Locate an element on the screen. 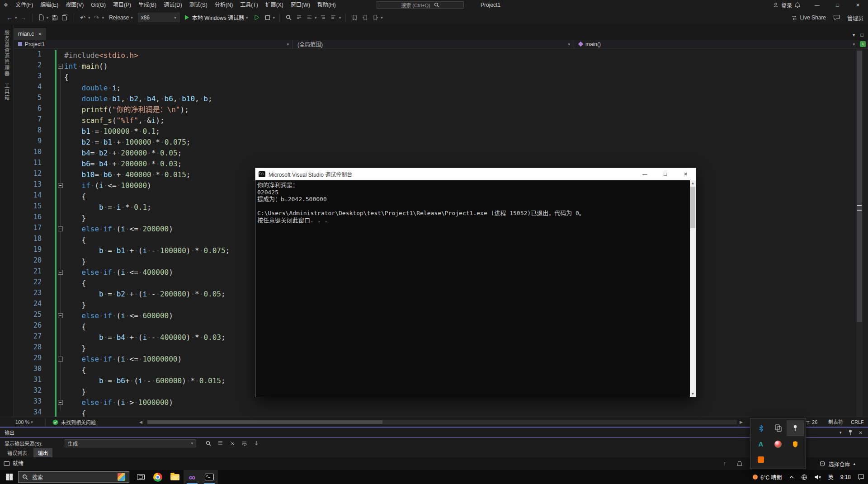 The width and height of the screenshot is (868, 484). shield-icon is located at coordinates (795, 444).